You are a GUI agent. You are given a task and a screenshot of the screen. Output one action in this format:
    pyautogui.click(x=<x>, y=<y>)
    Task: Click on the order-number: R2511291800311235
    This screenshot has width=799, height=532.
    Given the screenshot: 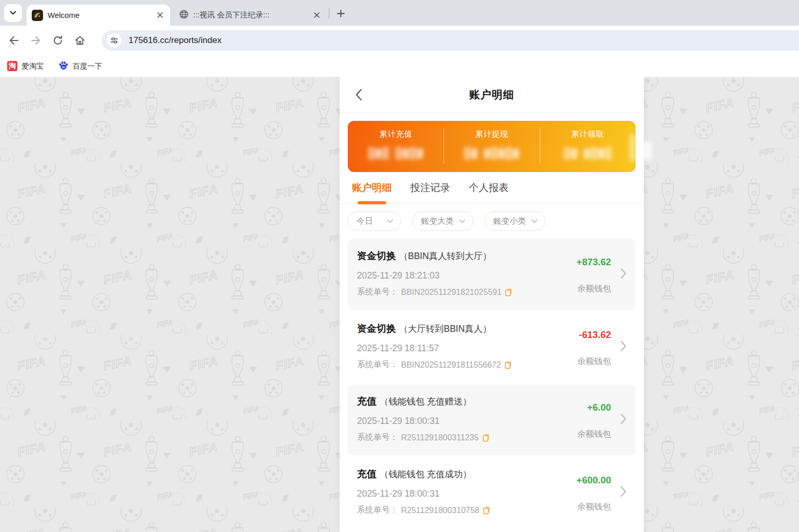 What is the action you would take?
    pyautogui.click(x=440, y=438)
    